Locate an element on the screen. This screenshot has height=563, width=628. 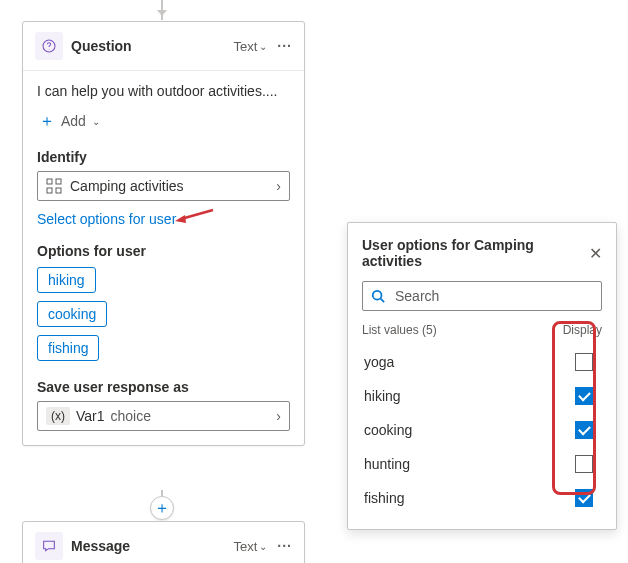
variable-type: choice is located at coordinates (131, 416).